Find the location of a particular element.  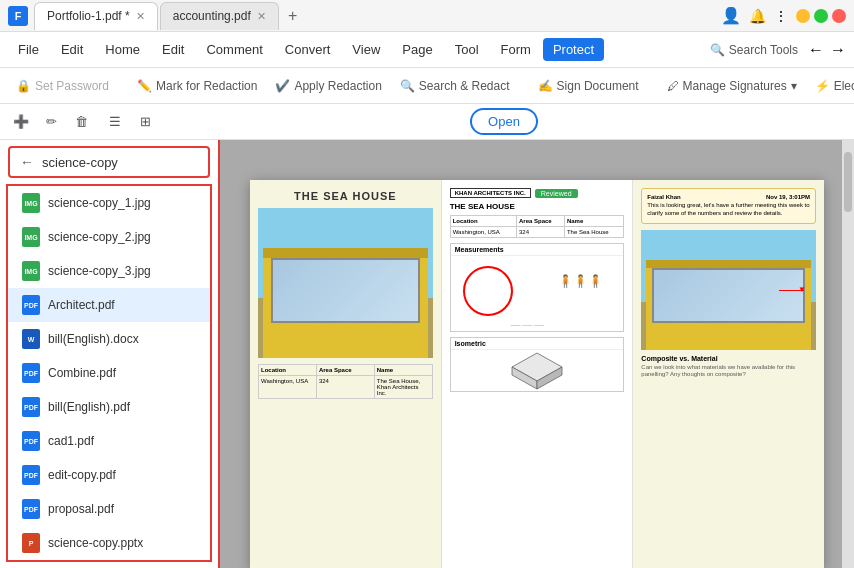

house-window is located at coordinates (346, 290).